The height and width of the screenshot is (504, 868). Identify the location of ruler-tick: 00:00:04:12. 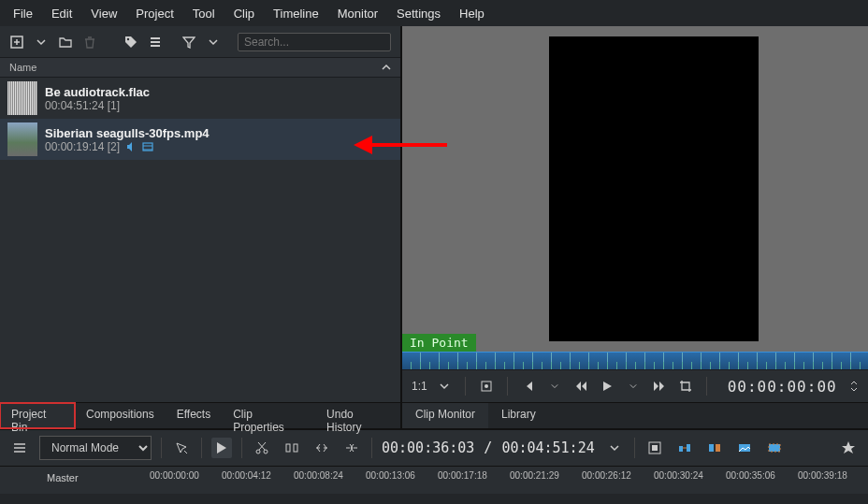
(258, 475).